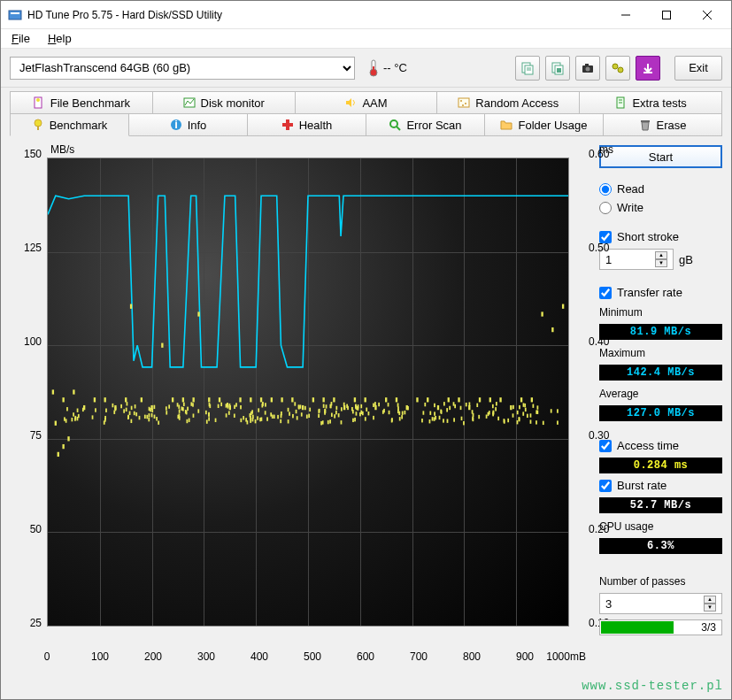 The height and width of the screenshot is (700, 732). I want to click on device-select: JetFlashTranscend 64GB (60 gB), so click(182, 68).